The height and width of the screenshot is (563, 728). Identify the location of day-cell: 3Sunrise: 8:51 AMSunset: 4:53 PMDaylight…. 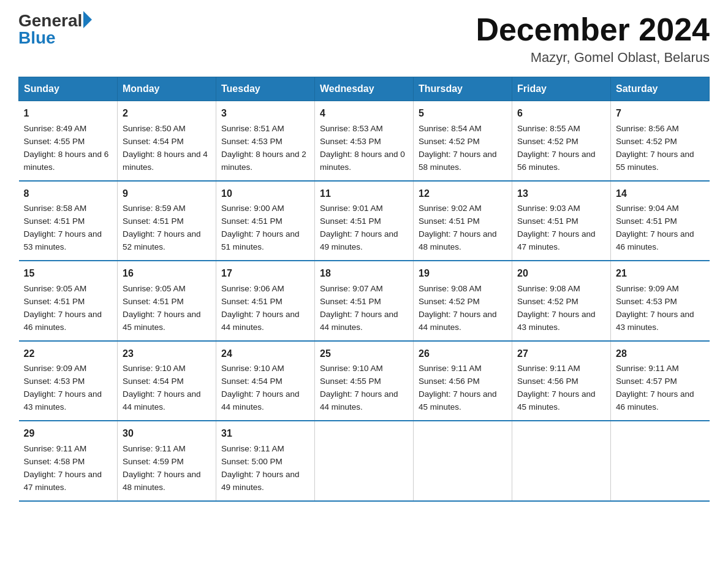
(266, 141).